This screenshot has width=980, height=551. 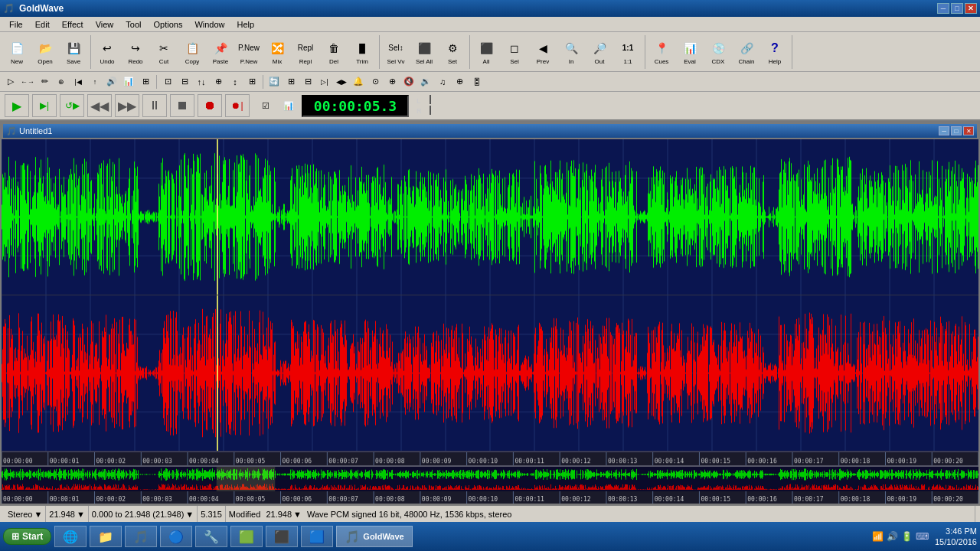 What do you see at coordinates (559, 52) in the screenshot?
I see `view-tools: ⬛All ◻Sel ◀Prev 🔍In 🔎Out 1:11:1` at bounding box center [559, 52].